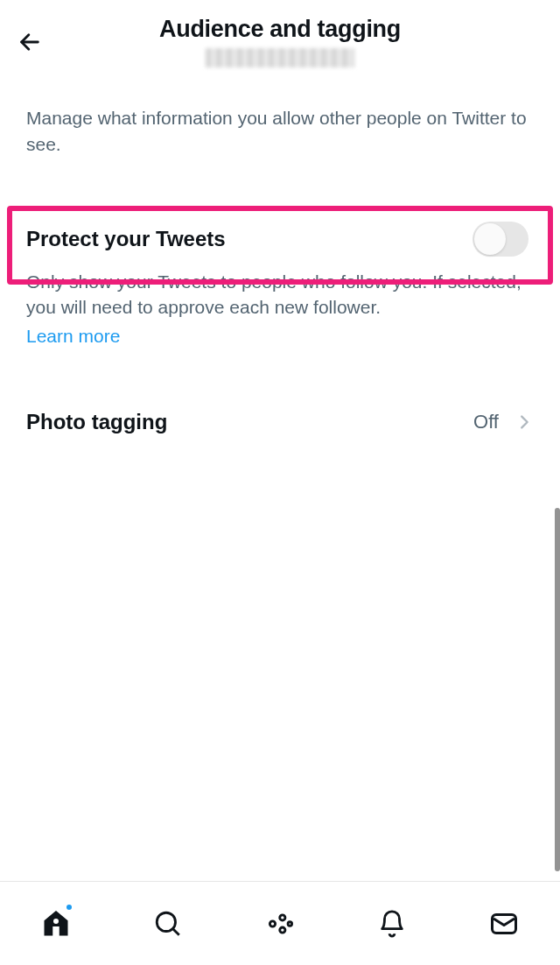 The width and height of the screenshot is (560, 965). I want to click on home-icon, so click(56, 924).